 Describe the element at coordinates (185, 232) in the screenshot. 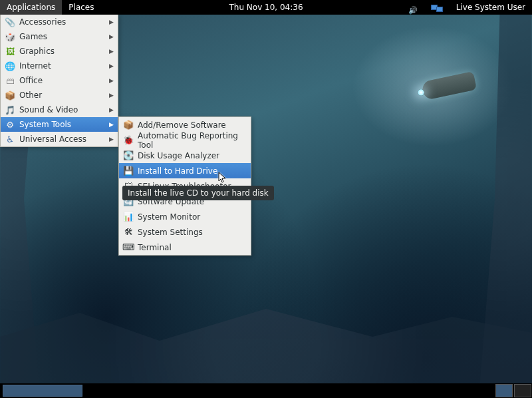

I see `submenu-item-system-settings: 🛠System Settings` at that location.